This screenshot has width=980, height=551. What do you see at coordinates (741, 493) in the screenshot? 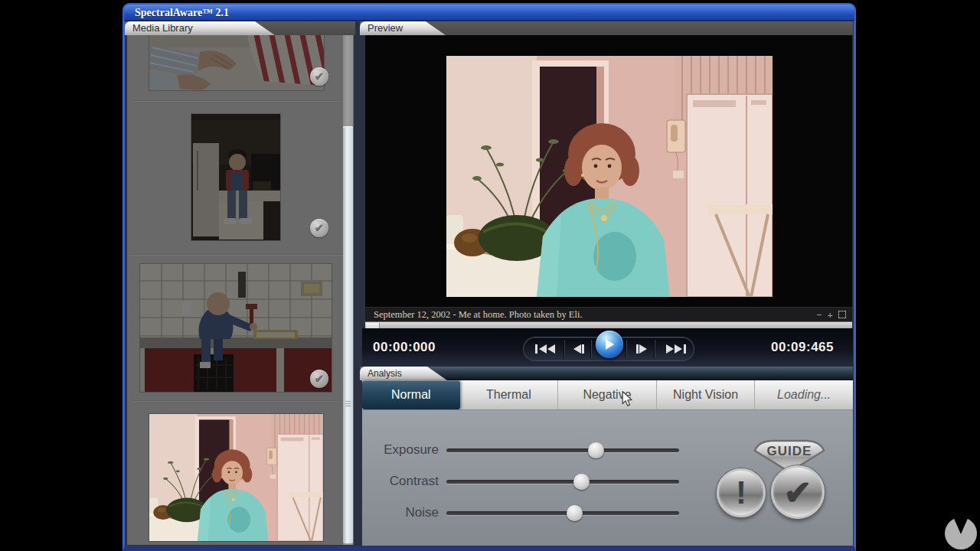
I see `alert-button: !` at bounding box center [741, 493].